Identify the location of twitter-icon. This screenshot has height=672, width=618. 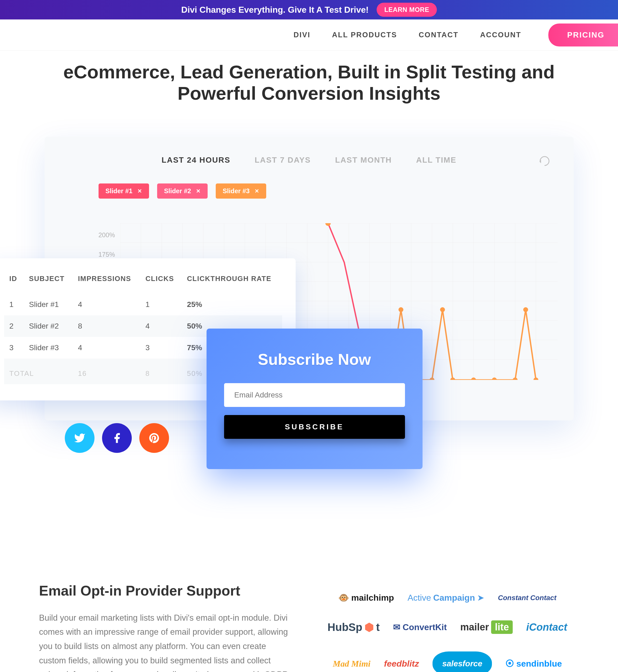
(80, 438).